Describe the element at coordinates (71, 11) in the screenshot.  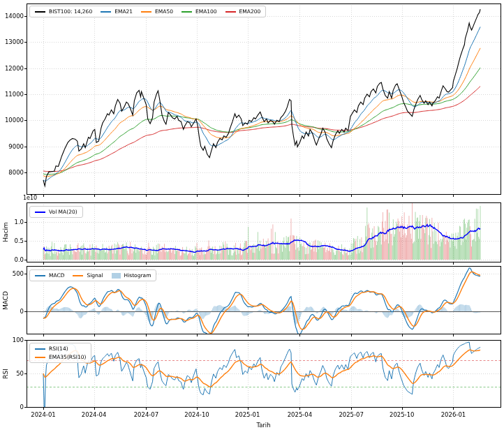
I see `legend-entry-label: BIST100: 14,260` at that location.